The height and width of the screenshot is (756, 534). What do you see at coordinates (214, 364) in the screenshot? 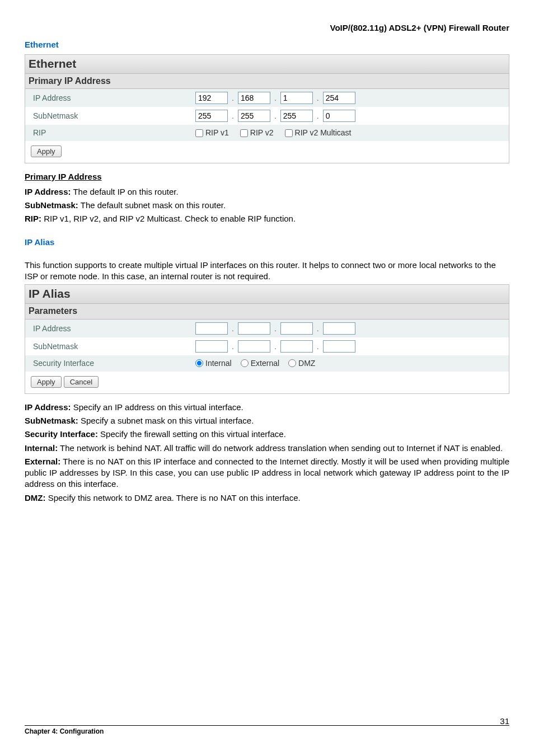
I see `security-internal-option: Internal` at bounding box center [214, 364].